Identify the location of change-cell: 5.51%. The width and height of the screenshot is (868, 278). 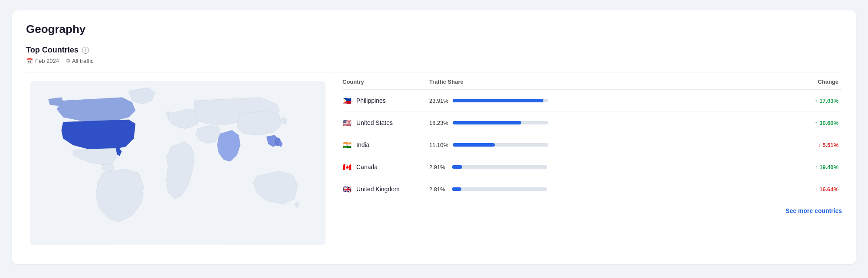
(807, 145).